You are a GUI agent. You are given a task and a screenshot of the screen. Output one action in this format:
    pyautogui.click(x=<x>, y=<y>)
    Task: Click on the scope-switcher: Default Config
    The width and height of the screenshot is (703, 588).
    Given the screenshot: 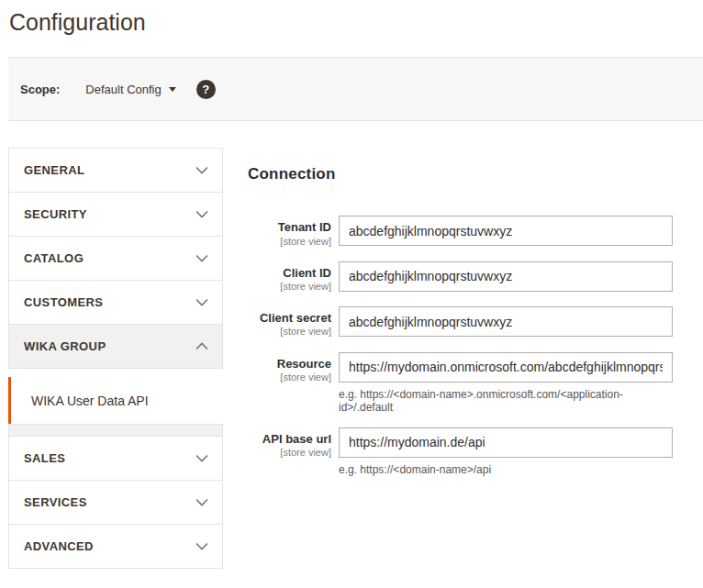 What is the action you would take?
    pyautogui.click(x=130, y=90)
    